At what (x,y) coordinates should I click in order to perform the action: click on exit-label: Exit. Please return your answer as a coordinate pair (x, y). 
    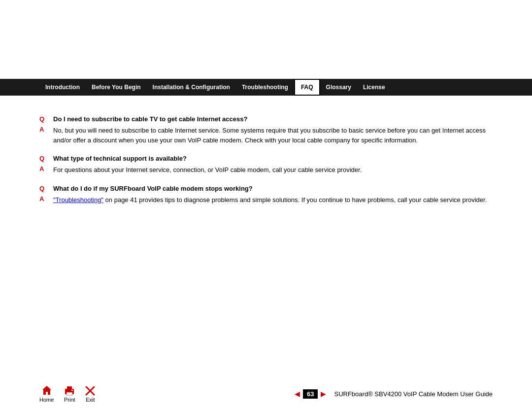
    Looking at the image, I should click on (90, 400).